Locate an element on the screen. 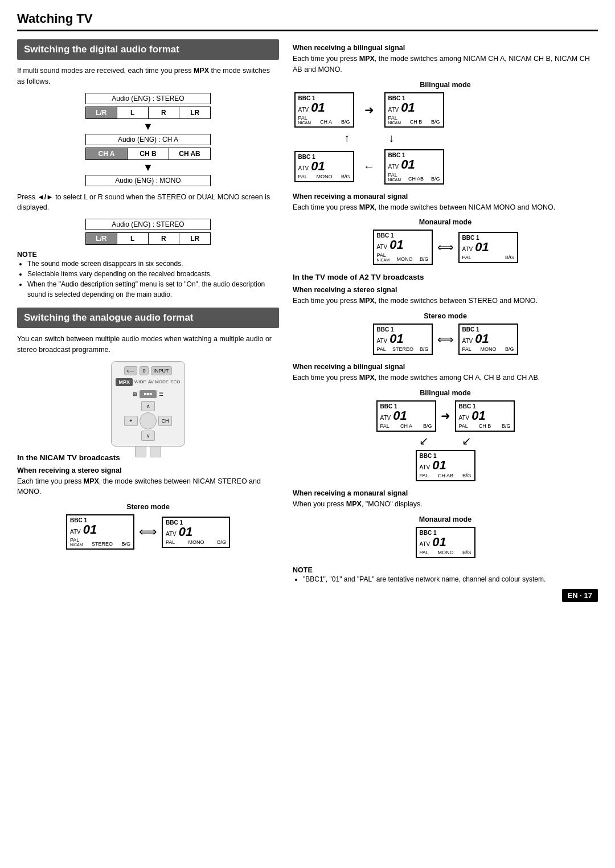 This screenshot has width=615, height=868. stereo-mode-label: Stereo mode is located at coordinates (148, 507).